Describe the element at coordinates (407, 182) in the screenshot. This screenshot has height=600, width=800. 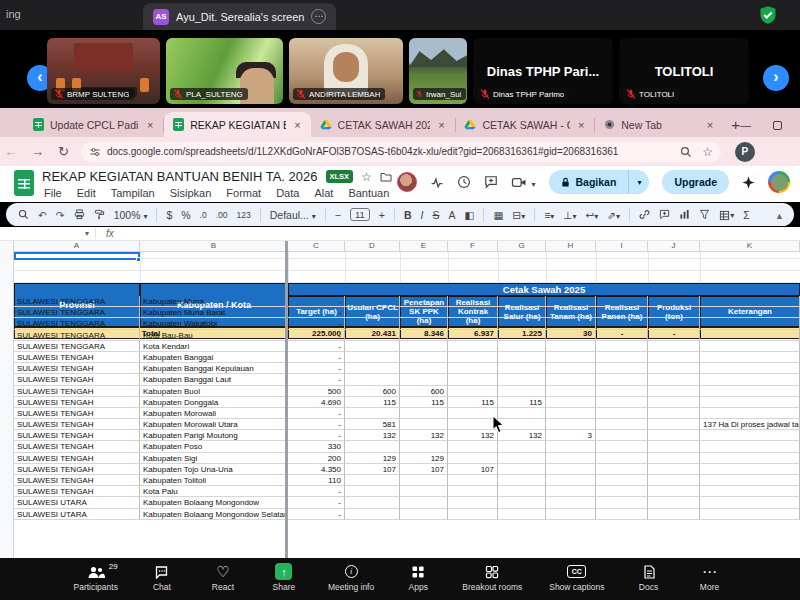
I see `collaborator-avatar` at that location.